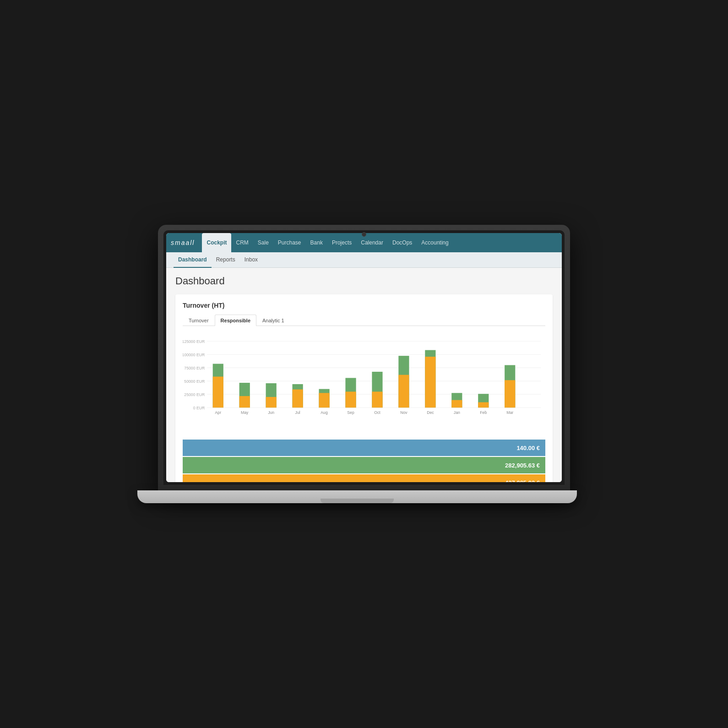 This screenshot has height=728, width=728. Describe the element at coordinates (194, 381) in the screenshot. I see `svg-text: 50000 EUR` at that location.